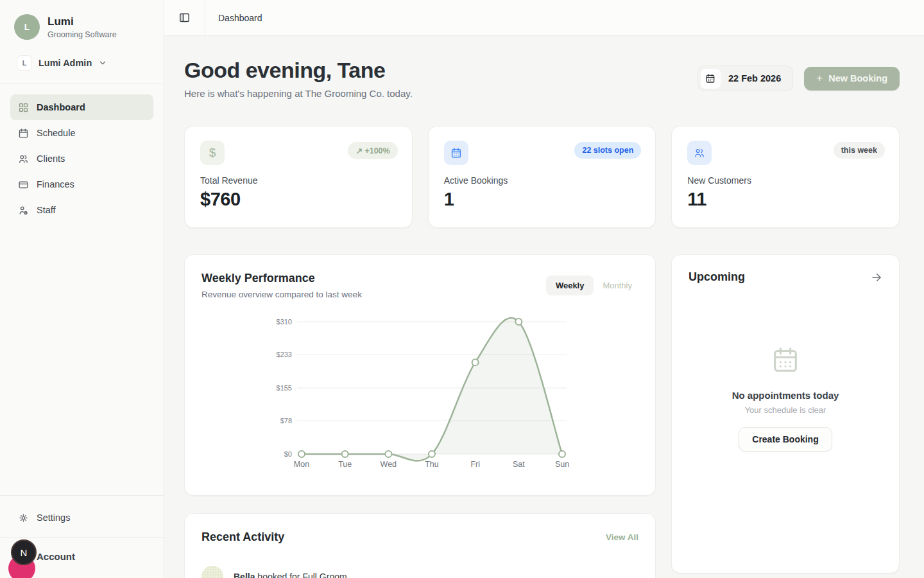 This screenshot has width=924, height=578. What do you see at coordinates (243, 537) in the screenshot?
I see `recent-activity-title: Recent Activity` at bounding box center [243, 537].